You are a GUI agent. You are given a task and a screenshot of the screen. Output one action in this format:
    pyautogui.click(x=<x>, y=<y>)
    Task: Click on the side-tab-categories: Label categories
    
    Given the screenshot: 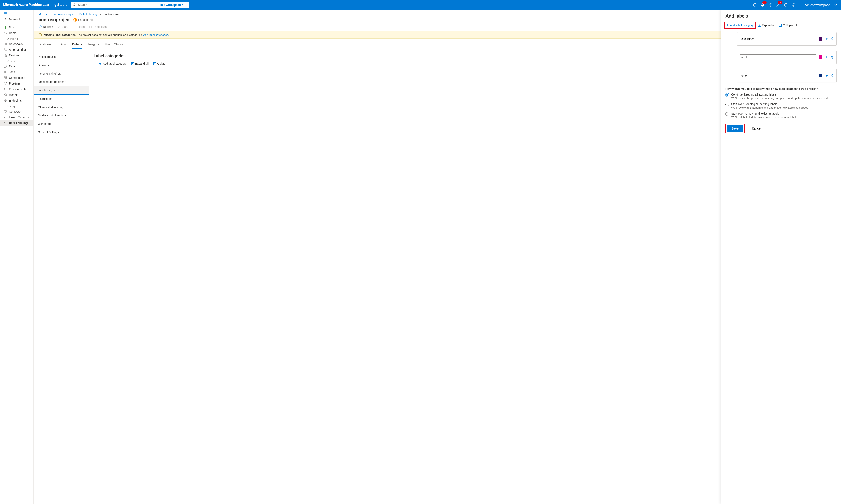 What is the action you would take?
    pyautogui.click(x=61, y=90)
    